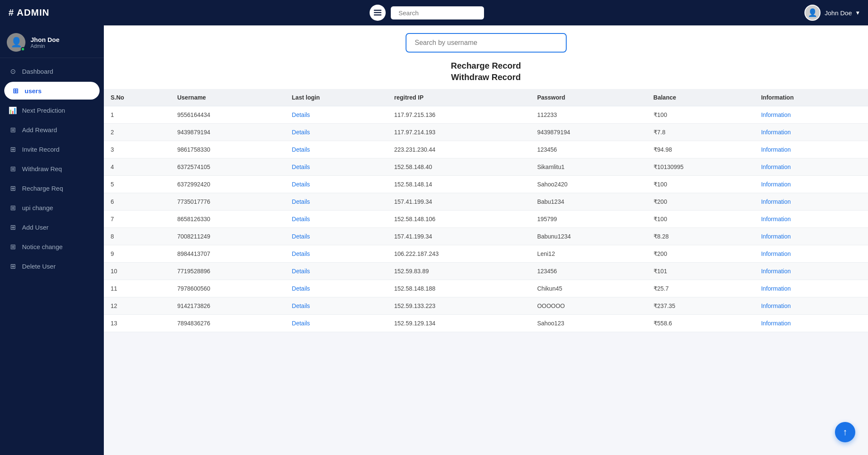 The image size is (868, 455). I want to click on user-menu: 👤 John Doe ▾, so click(832, 13).